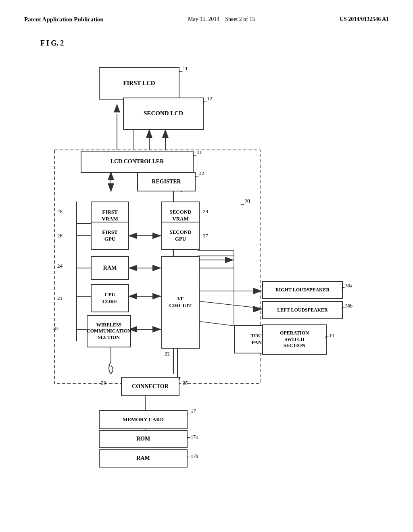 This screenshot has width=413, height=532. What do you see at coordinates (210, 99) in the screenshot?
I see `second-lcd-ref: 12` at bounding box center [210, 99].